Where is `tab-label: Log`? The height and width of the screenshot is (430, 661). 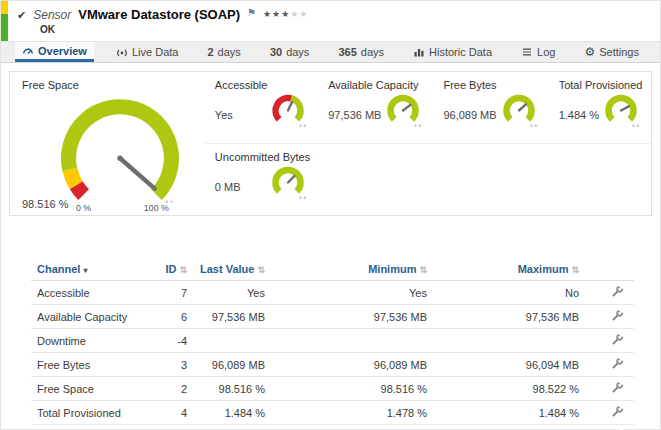
tab-label: Log is located at coordinates (546, 52).